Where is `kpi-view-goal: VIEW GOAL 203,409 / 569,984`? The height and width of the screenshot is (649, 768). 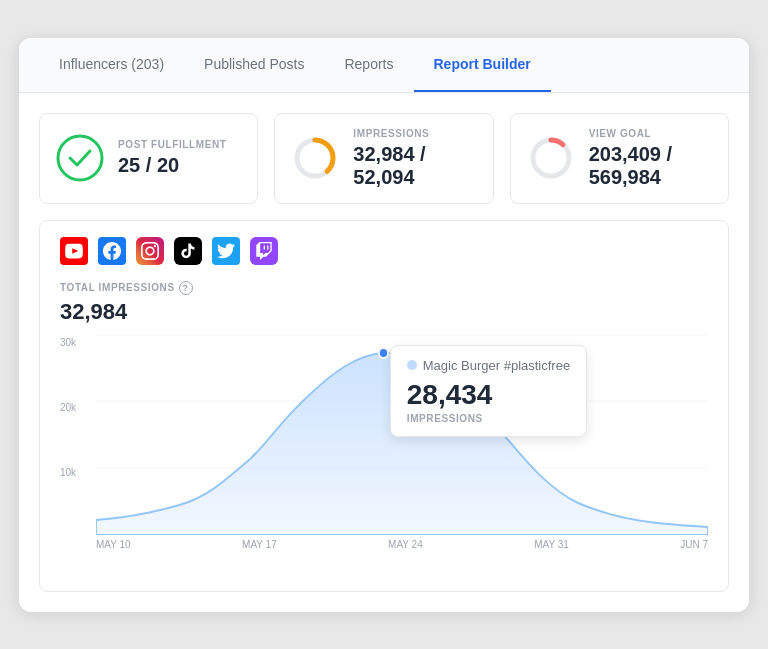 kpi-view-goal: VIEW GOAL 203,409 / 569,984 is located at coordinates (620, 158).